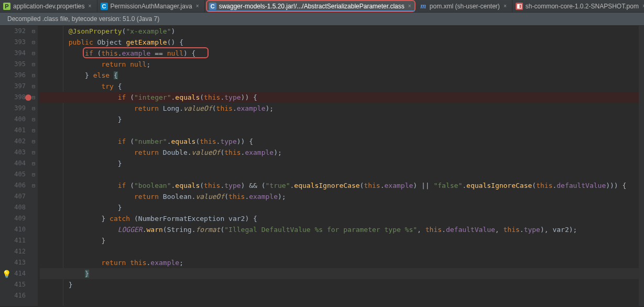  Describe the element at coordinates (641, 166) in the screenshot. I see `error-stripe` at that location.